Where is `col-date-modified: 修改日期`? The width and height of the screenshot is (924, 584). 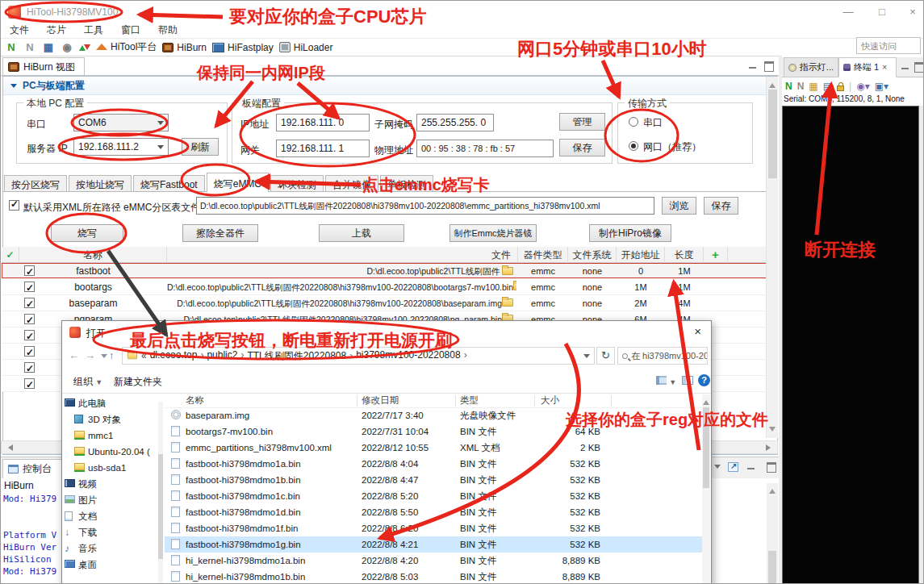 col-date-modified: 修改日期 is located at coordinates (380, 402).